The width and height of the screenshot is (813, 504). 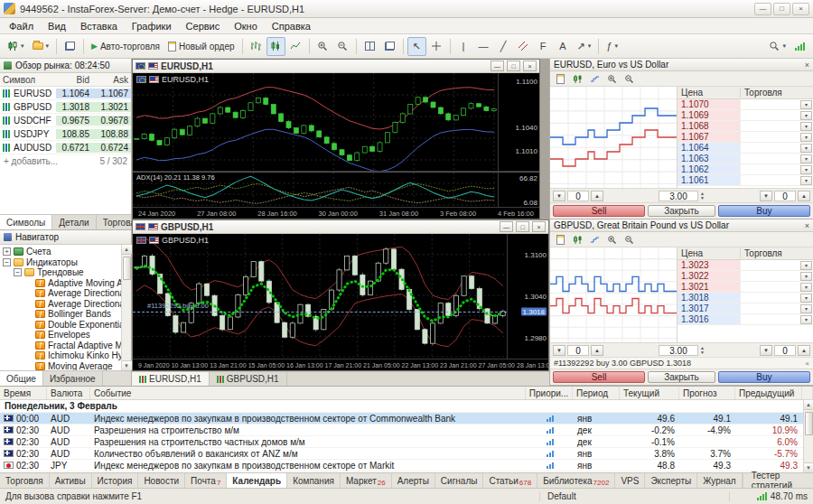 What do you see at coordinates (745, 276) in the screenshot?
I see `dom-price-row: 1.3022 ▾` at bounding box center [745, 276].